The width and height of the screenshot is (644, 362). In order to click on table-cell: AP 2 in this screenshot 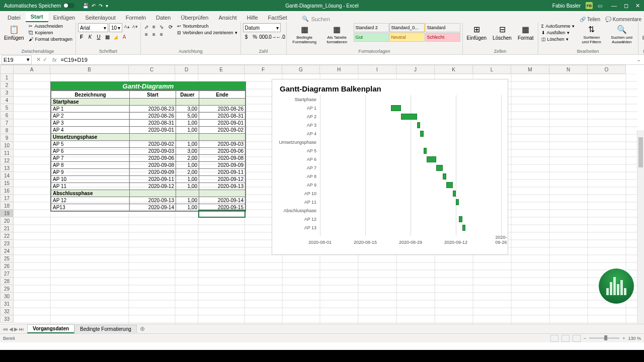, I will do `click(91, 116)`.